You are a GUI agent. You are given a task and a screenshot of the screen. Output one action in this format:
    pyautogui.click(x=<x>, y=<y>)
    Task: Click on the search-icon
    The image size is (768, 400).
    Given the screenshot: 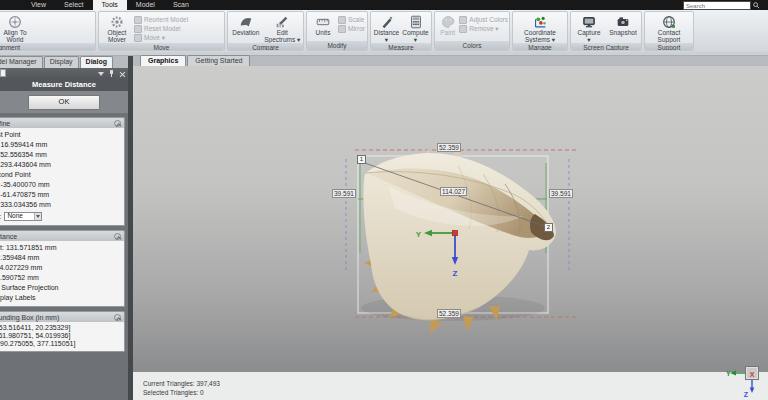 What is the action you would take?
    pyautogui.click(x=756, y=6)
    